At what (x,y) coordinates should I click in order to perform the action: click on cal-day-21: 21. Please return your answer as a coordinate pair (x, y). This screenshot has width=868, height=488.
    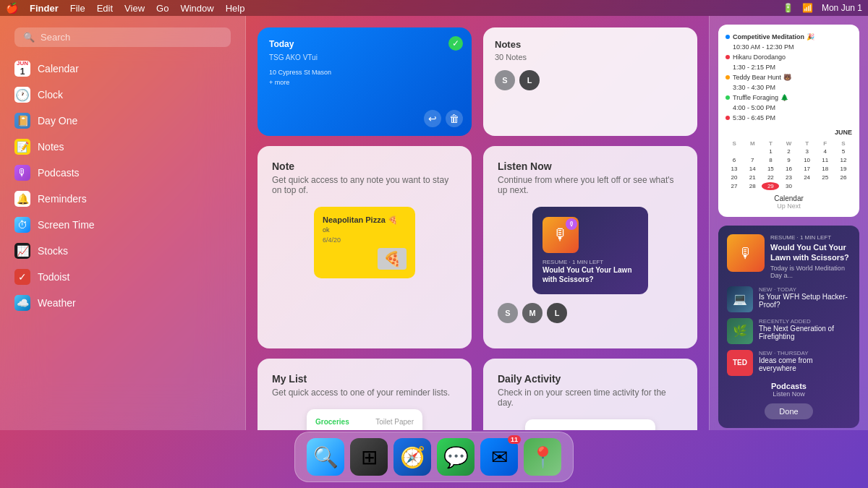
    Looking at the image, I should click on (752, 178).